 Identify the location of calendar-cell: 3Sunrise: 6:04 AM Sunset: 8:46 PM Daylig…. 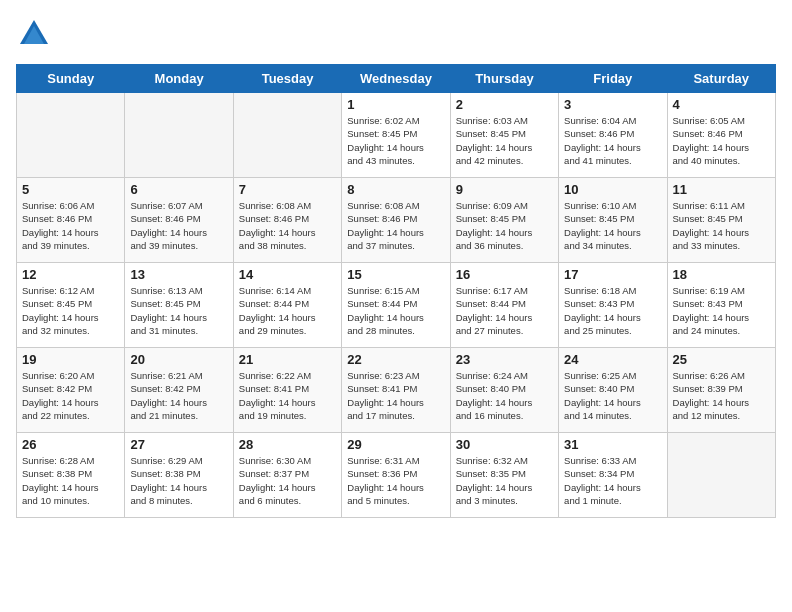
(613, 136).